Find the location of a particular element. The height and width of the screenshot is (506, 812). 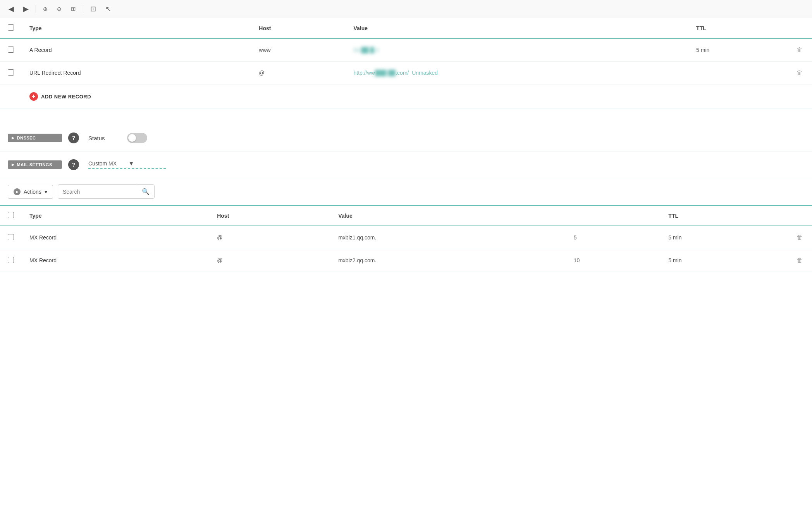

header-type: Type is located at coordinates (136, 28).